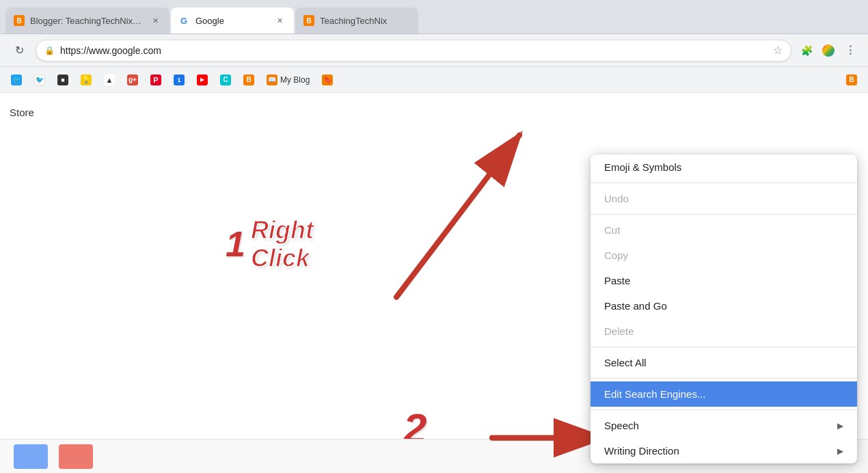 Image resolution: width=868 pixels, height=473 pixels. I want to click on menu-item-emoji-label: Emoji & Symbols, so click(642, 167).